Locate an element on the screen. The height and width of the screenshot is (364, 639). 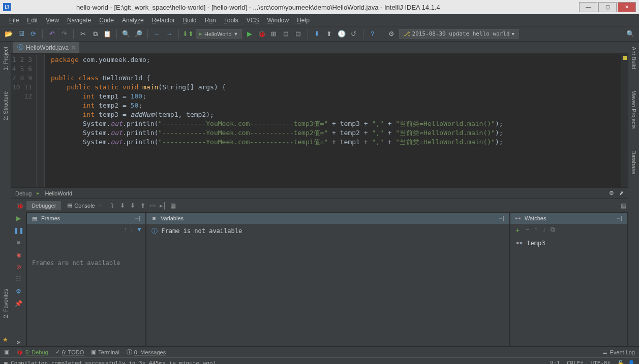
minimize-button: — is located at coordinates (588, 7).